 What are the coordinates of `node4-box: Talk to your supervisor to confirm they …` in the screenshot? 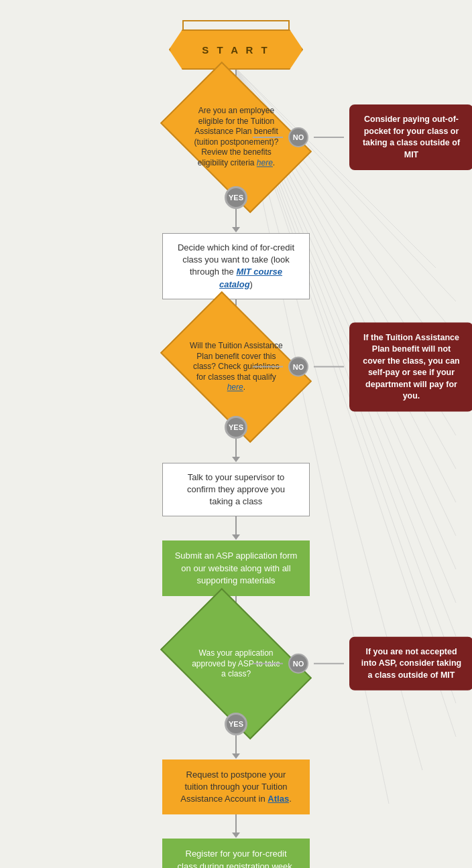 It's located at (236, 490).